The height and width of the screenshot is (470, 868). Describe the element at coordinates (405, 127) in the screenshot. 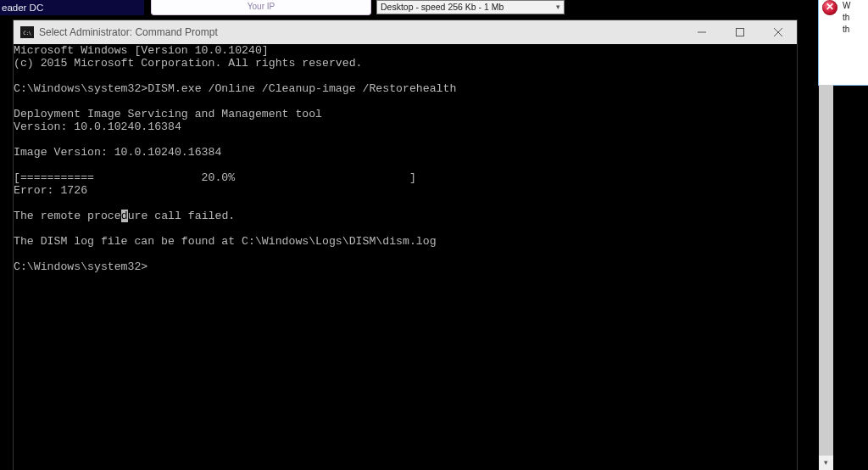

I see `console-line: Version: 10.0.10240.16384` at that location.